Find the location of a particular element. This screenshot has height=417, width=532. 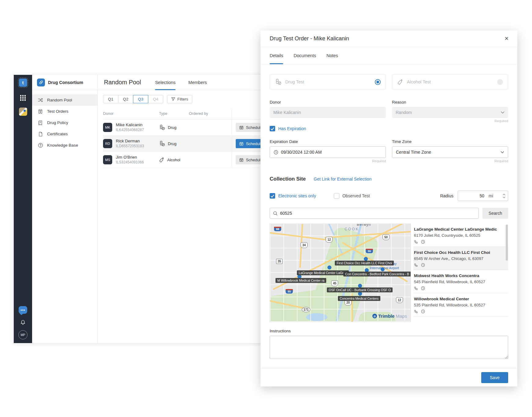

site-search-input is located at coordinates (378, 213).